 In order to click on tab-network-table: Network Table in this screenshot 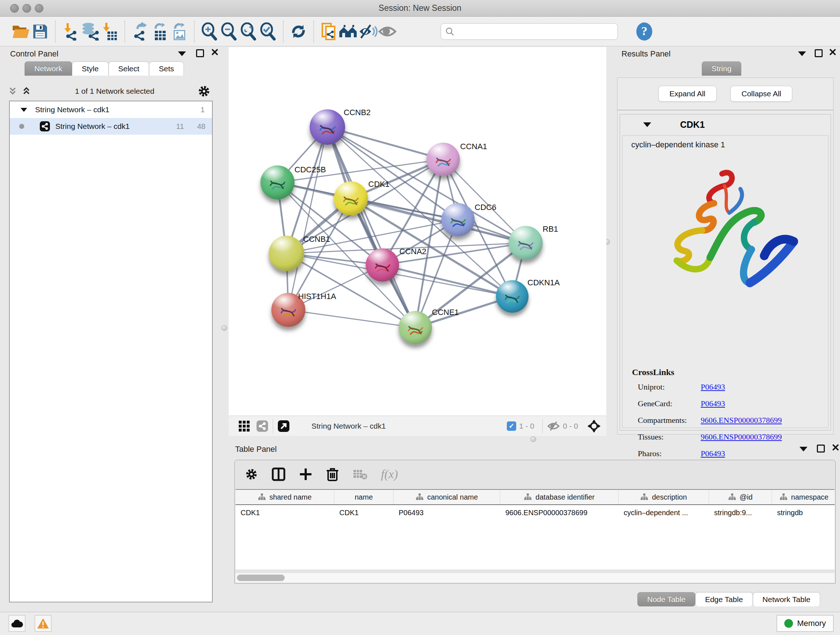, I will do `click(787, 600)`.